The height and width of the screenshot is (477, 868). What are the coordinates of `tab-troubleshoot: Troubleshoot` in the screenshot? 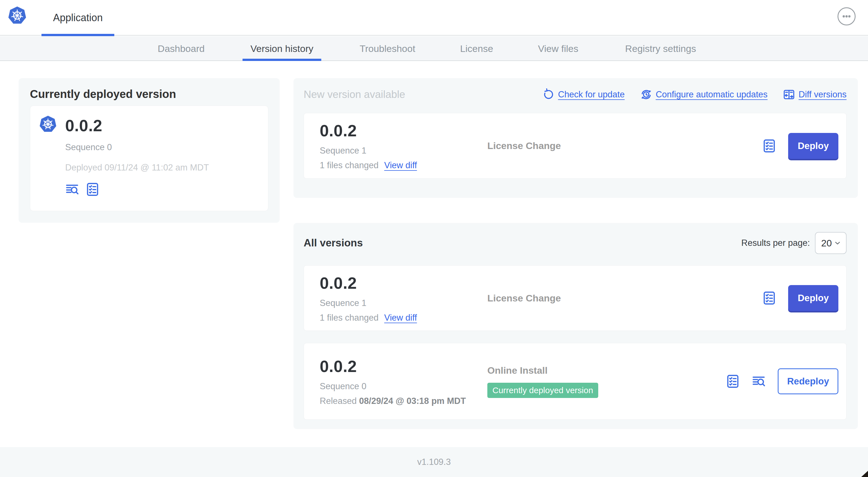 It's located at (387, 49).